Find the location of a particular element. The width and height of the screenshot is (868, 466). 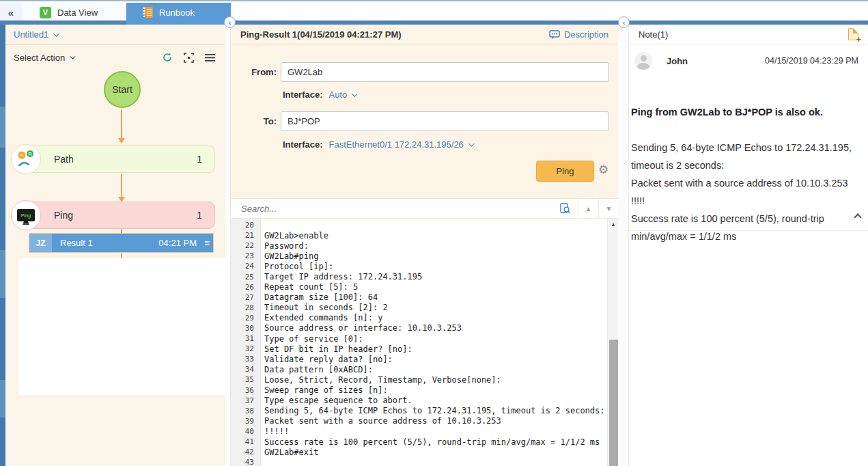

path-icon: A B is located at coordinates (26, 159).